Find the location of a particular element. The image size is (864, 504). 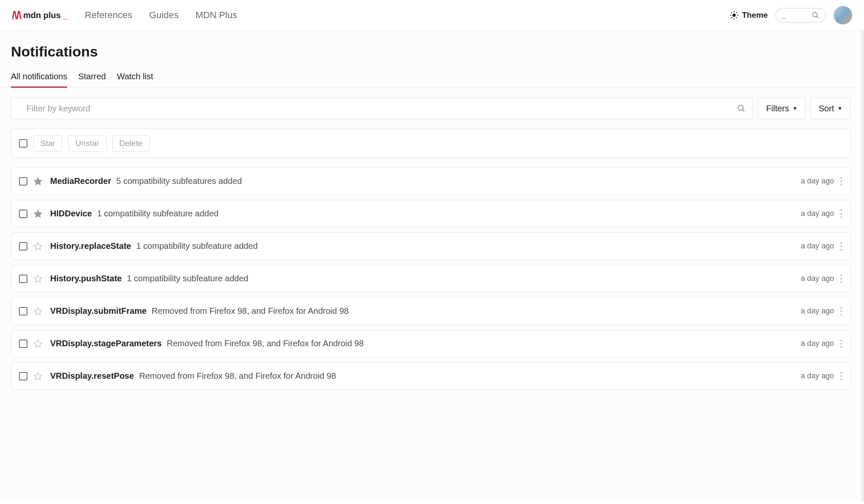

notification-row: MediaRecorder5 compatibility subfeatures… is located at coordinates (431, 181).